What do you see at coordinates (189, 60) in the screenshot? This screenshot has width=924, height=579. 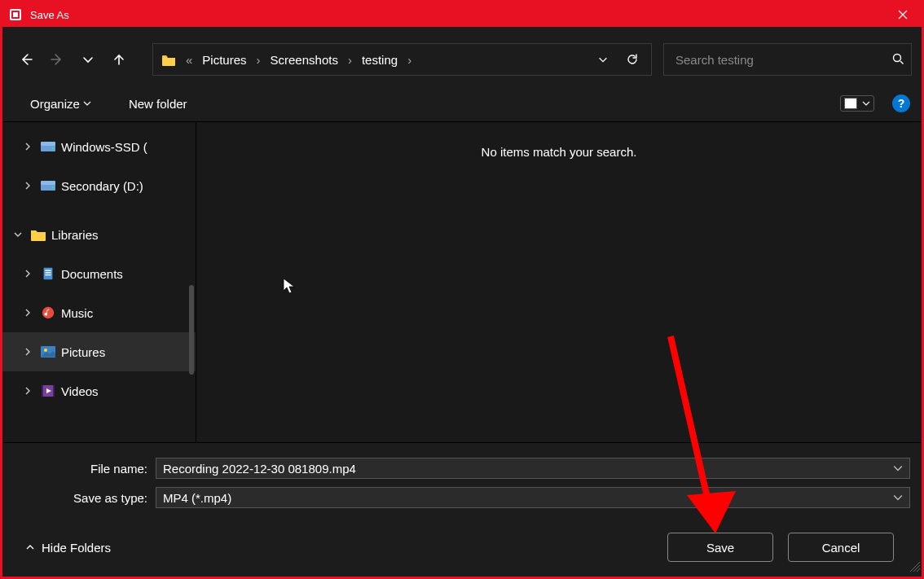 I see `breadcrumb-overflow-icon: «` at bounding box center [189, 60].